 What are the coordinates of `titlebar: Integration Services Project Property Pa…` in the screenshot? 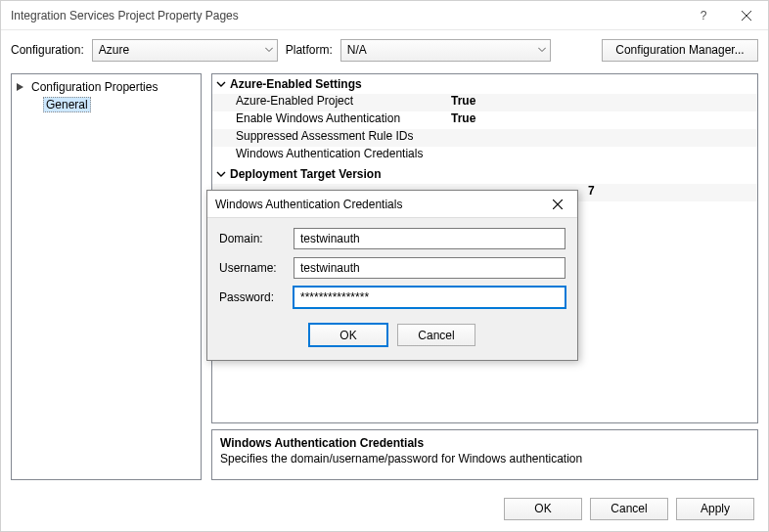 It's located at (384, 16).